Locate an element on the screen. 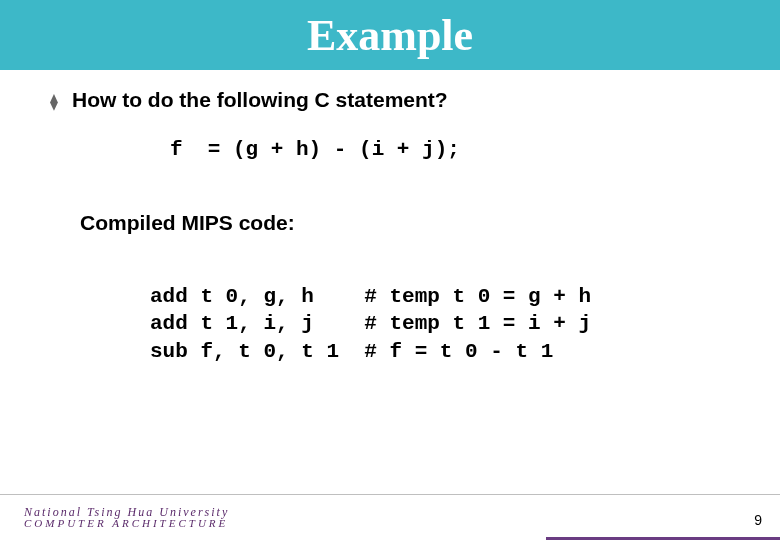 This screenshot has height=540, width=780. subhead: Compiled MIPS code: is located at coordinates (405, 223).